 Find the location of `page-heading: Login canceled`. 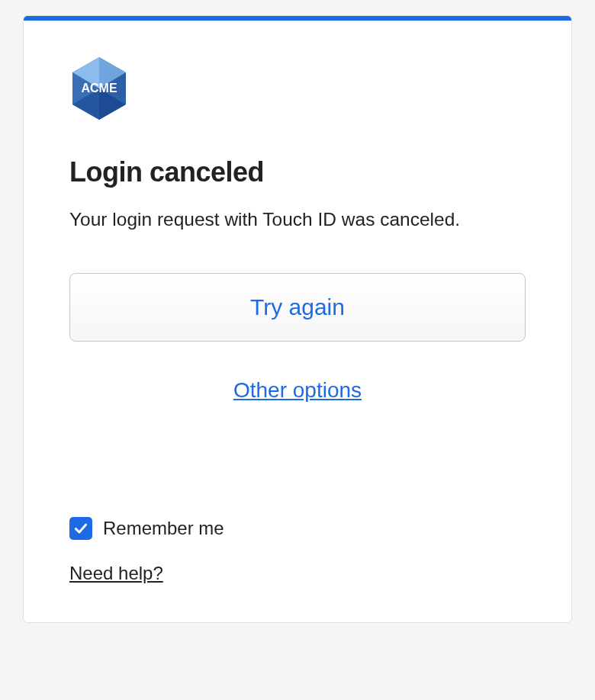

page-heading: Login canceled is located at coordinates (298, 172).